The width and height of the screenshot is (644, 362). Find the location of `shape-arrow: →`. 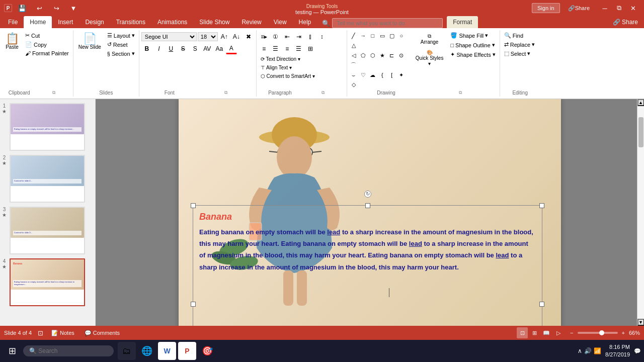

shape-arrow: → is located at coordinates (363, 36).